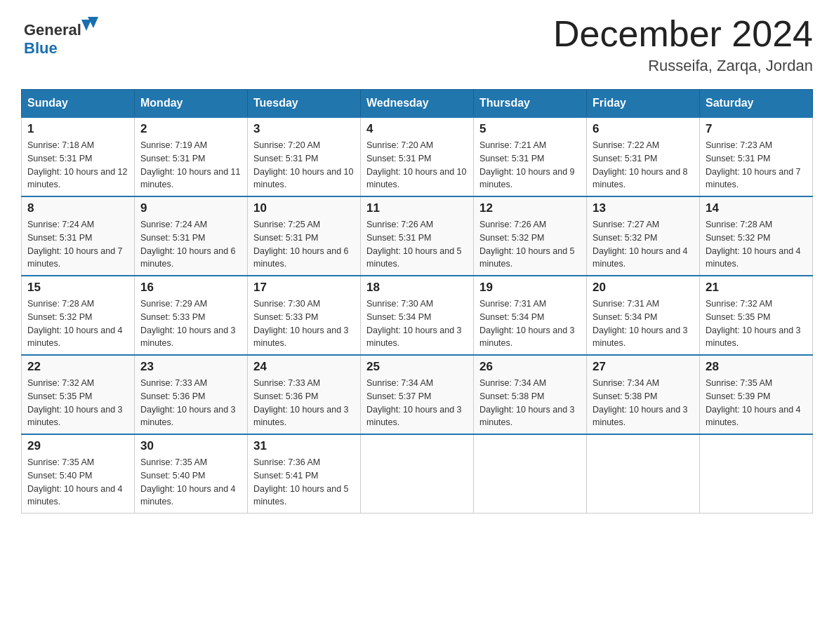  Describe the element at coordinates (304, 483) in the screenshot. I see `day-info: Sunrise: 7:36 AMSunset: 5:41 PMDaylight:…` at that location.